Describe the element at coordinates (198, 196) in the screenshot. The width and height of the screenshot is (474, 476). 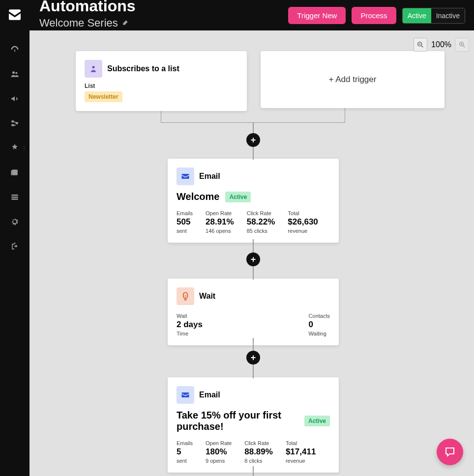
I see `email-title: Welcome` at that location.